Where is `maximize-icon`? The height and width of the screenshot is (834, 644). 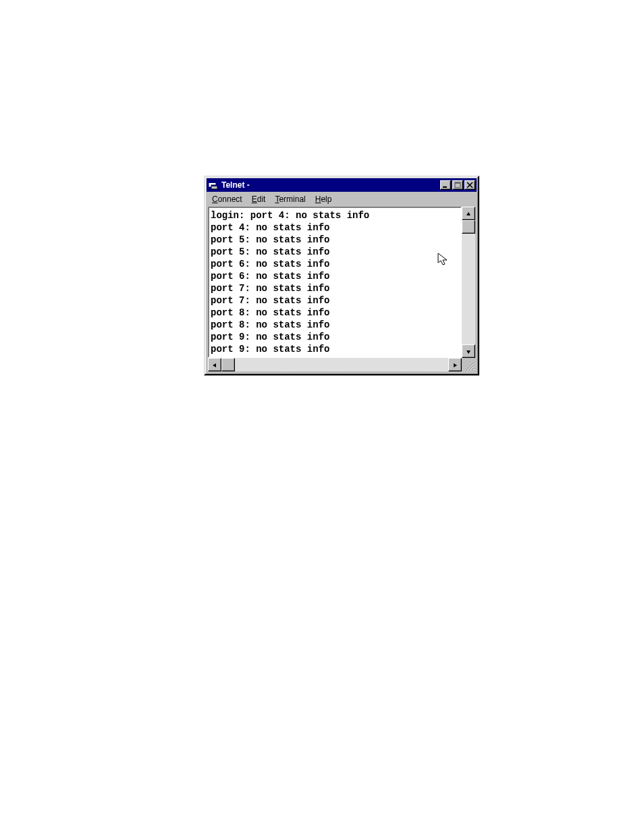 maximize-icon is located at coordinates (458, 185).